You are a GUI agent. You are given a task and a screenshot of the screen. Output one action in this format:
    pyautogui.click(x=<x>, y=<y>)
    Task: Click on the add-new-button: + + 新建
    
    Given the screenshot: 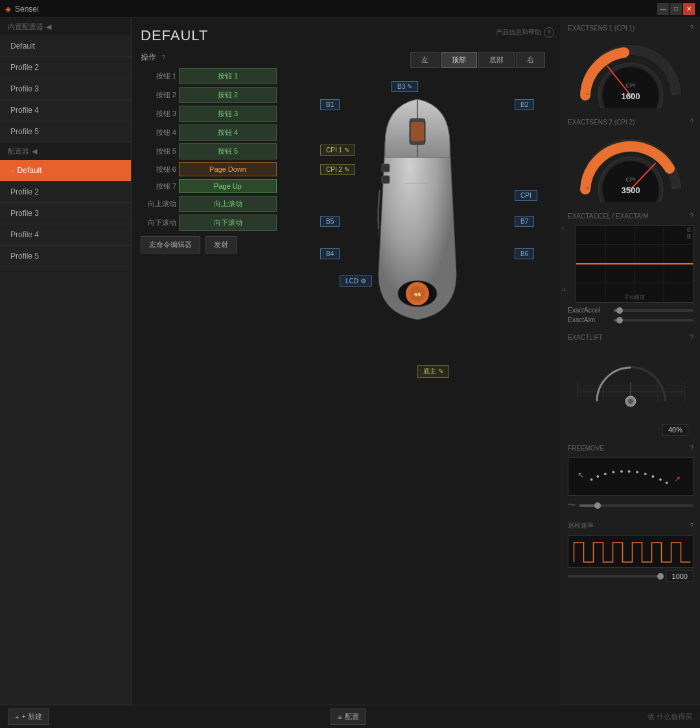 What is the action you would take?
    pyautogui.click(x=29, y=717)
    